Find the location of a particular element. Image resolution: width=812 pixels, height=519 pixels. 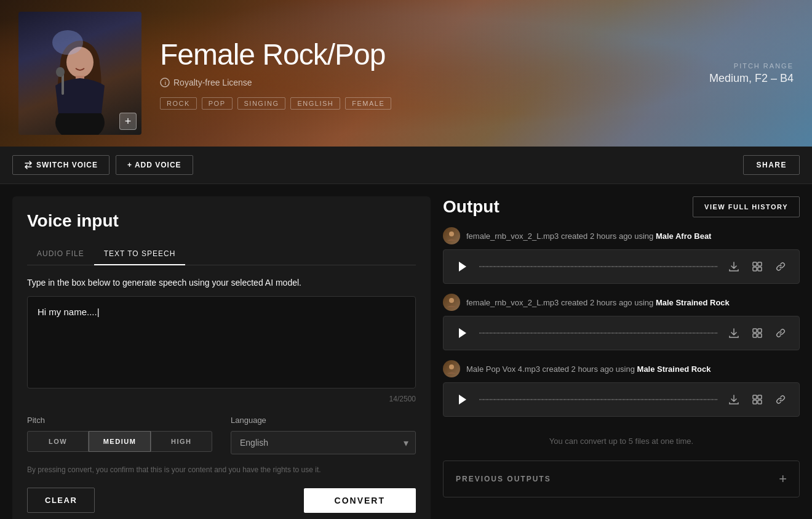

pitch-buttons: Low Medium High is located at coordinates (119, 441).